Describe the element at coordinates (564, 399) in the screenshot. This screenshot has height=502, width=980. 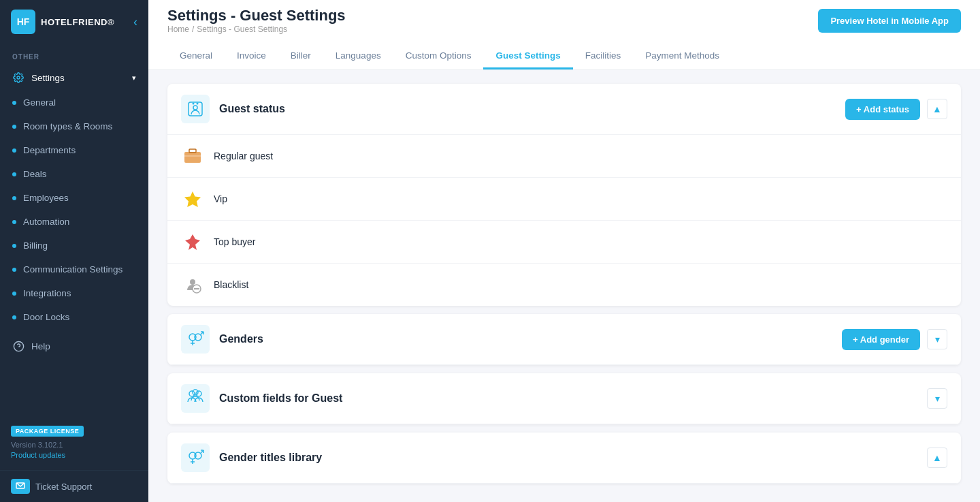
I see `custom-fields-header: Custom fields for Guest ▾` at that location.